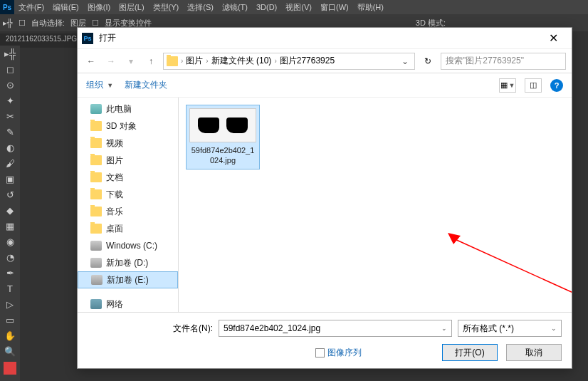 Image resolution: width=588 pixels, height=381 pixels. What do you see at coordinates (10, 116) in the screenshot?
I see `crop-tool-icon: ✂` at bounding box center [10, 116].